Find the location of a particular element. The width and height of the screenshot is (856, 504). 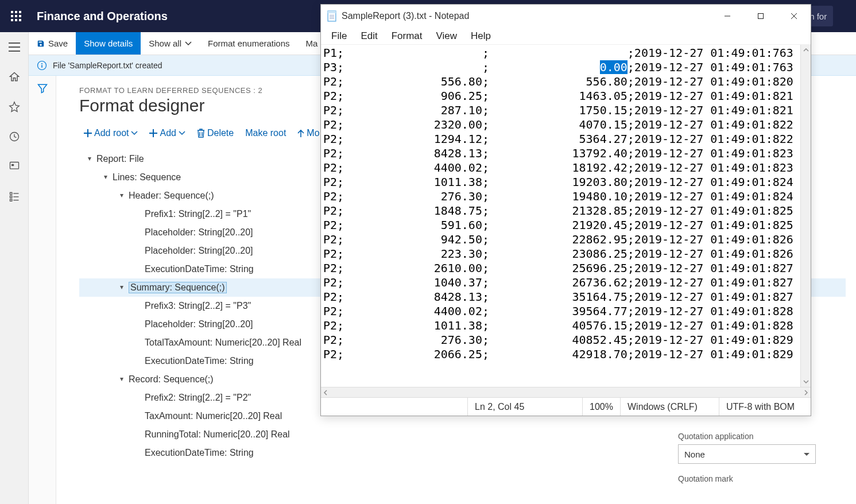

maximize-button is located at coordinates (761, 16).